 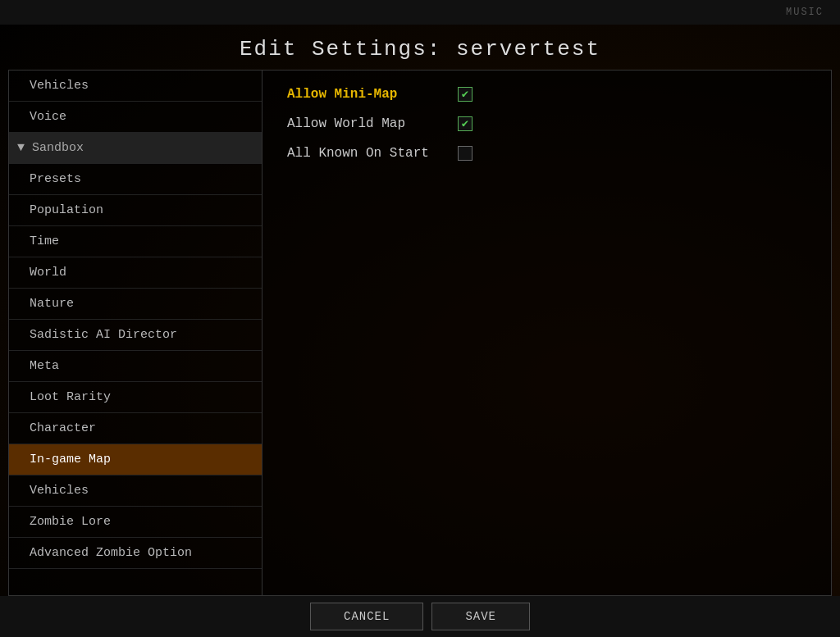 I want to click on checkbox-allow-mini-map: ✔, so click(x=465, y=94).